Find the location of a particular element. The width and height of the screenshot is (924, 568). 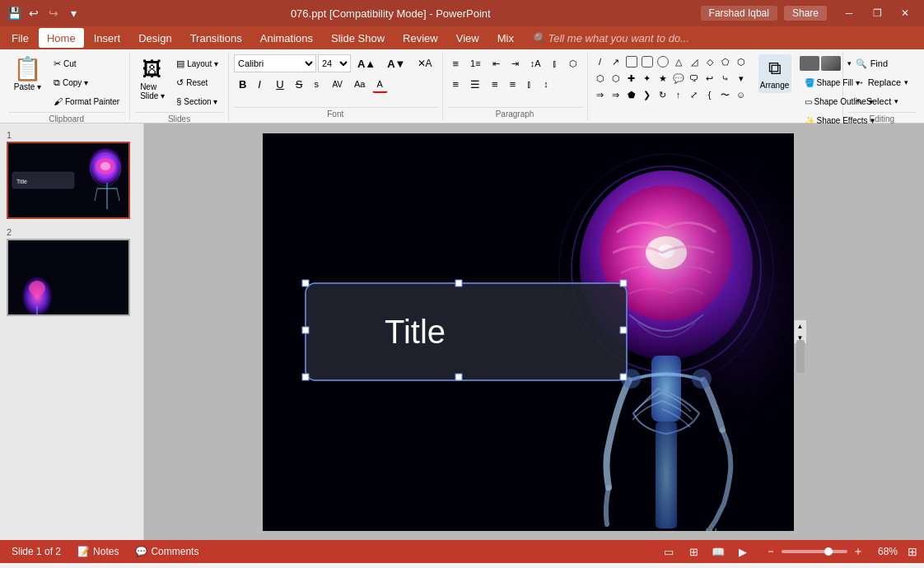

font-color-button: A is located at coordinates (380, 84).